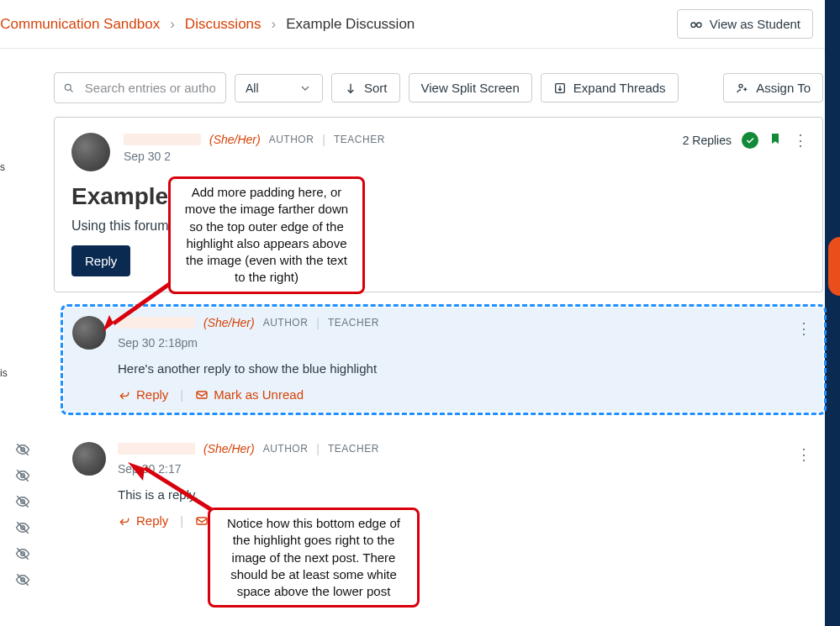 The width and height of the screenshot is (840, 626). What do you see at coordinates (101, 260) in the screenshot?
I see `reply-button: Reply` at bounding box center [101, 260].